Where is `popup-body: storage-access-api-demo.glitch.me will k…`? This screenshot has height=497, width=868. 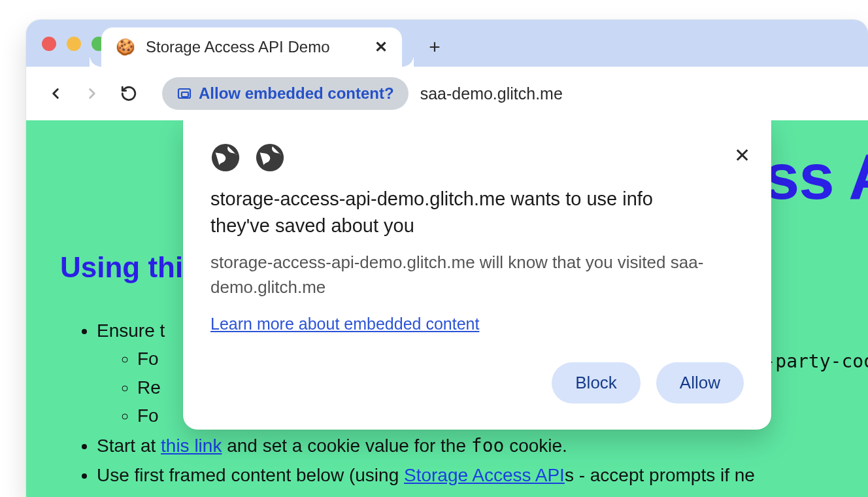 popup-body: storage-access-api-demo.glitch.me will k… is located at coordinates (477, 275).